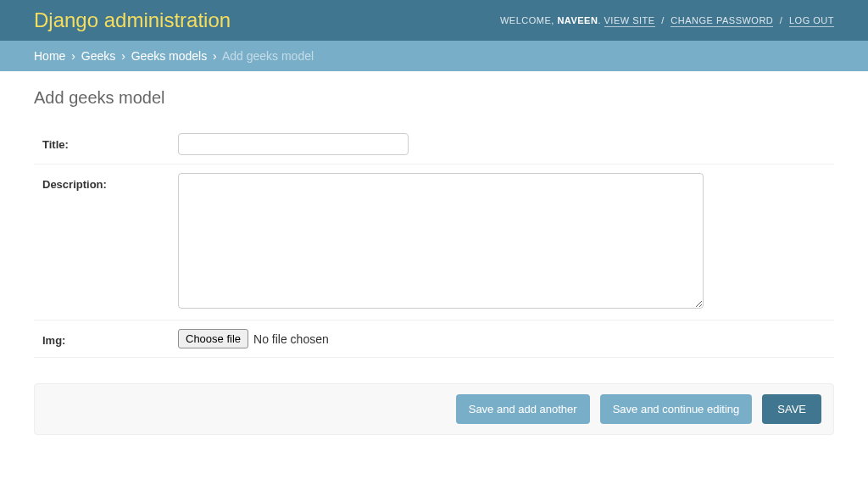  What do you see at coordinates (630, 21) in the screenshot?
I see `view-site-link: VIEW SITE` at bounding box center [630, 21].